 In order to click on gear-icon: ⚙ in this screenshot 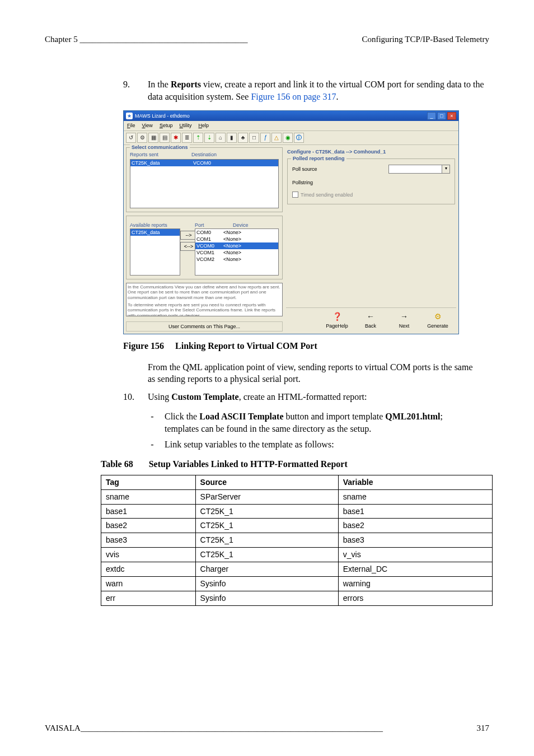, I will do `click(438, 317)`.